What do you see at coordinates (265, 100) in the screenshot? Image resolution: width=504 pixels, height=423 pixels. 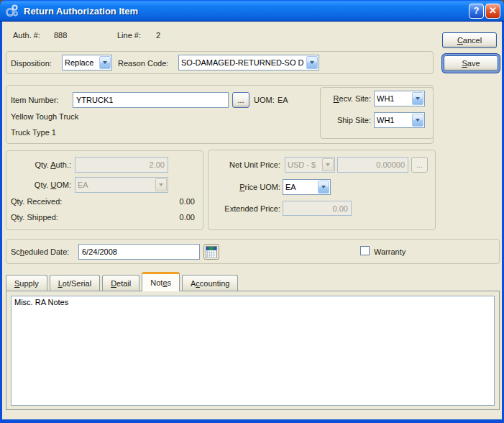 I see `uom-label: UOM:` at bounding box center [265, 100].